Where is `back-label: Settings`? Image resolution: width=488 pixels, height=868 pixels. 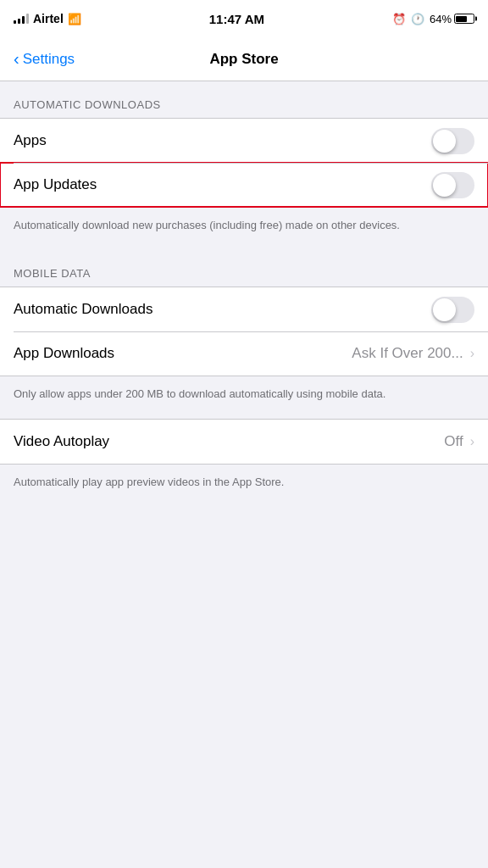
back-label: Settings is located at coordinates (49, 59).